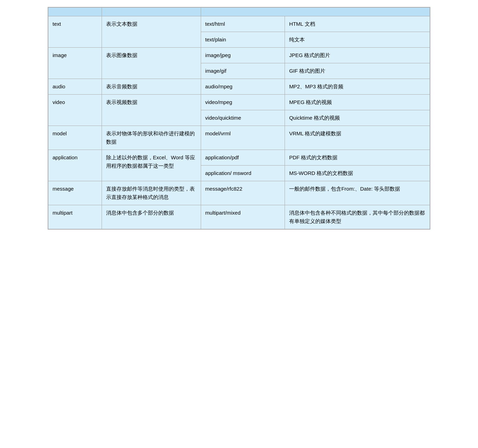 This screenshot has height=448, width=478. What do you see at coordinates (75, 193) in the screenshot?
I see `main-type-cell: message` at bounding box center [75, 193].